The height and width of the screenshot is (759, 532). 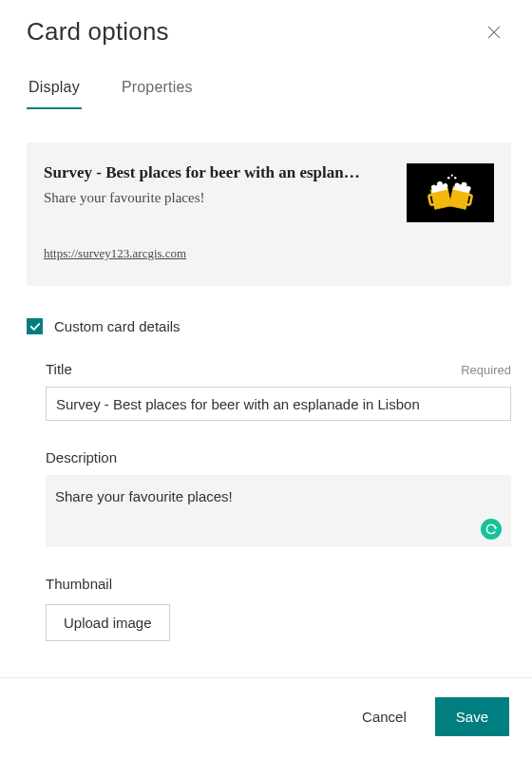 What do you see at coordinates (269, 327) in the screenshot?
I see `custom-card-details-checkbox: Custom card details` at bounding box center [269, 327].